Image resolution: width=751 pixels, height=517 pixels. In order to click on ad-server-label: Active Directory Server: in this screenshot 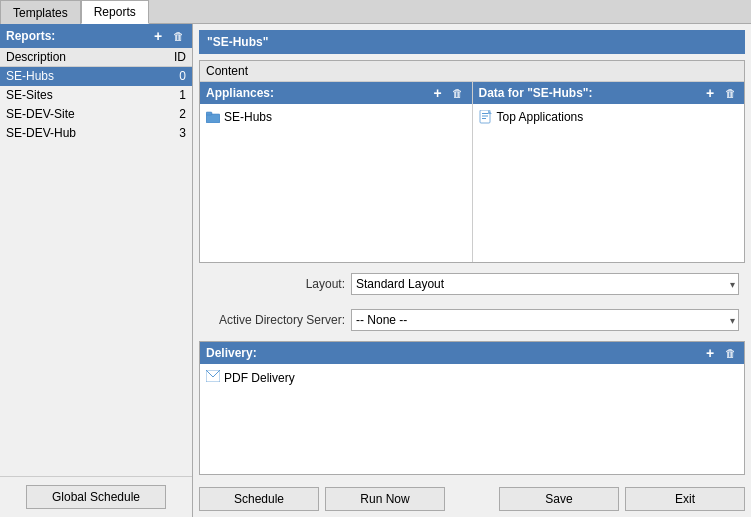, I will do `click(275, 320)`.